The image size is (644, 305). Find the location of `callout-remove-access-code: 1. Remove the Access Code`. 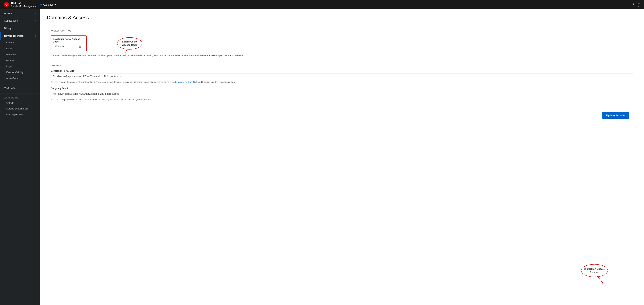

callout-remove-access-code: 1. Remove the Access Code is located at coordinates (130, 44).